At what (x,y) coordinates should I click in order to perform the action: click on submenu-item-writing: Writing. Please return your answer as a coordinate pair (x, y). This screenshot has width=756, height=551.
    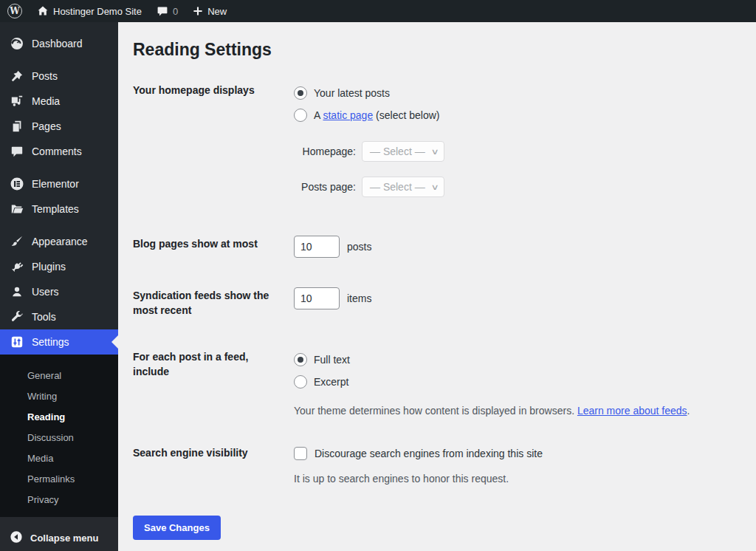
    Looking at the image, I should click on (59, 396).